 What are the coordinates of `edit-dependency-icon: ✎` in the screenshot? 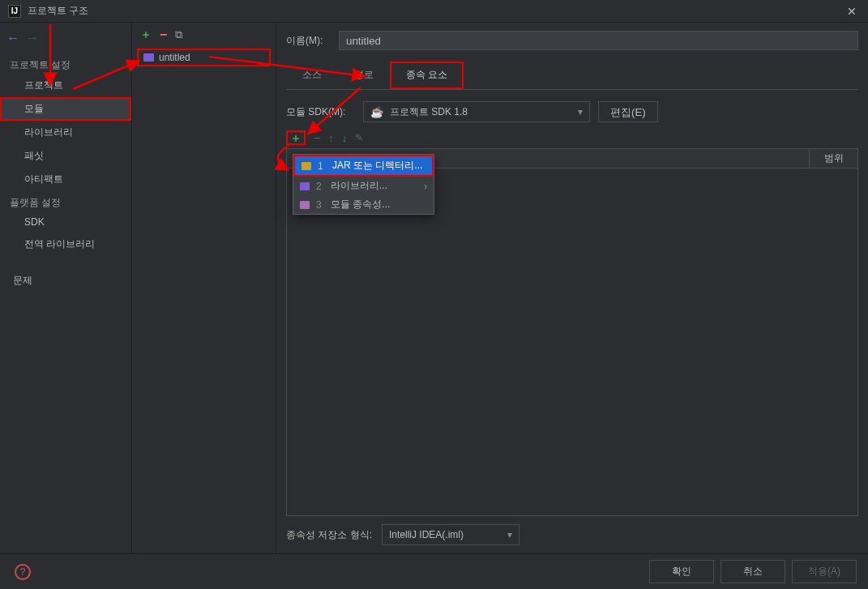 It's located at (359, 138).